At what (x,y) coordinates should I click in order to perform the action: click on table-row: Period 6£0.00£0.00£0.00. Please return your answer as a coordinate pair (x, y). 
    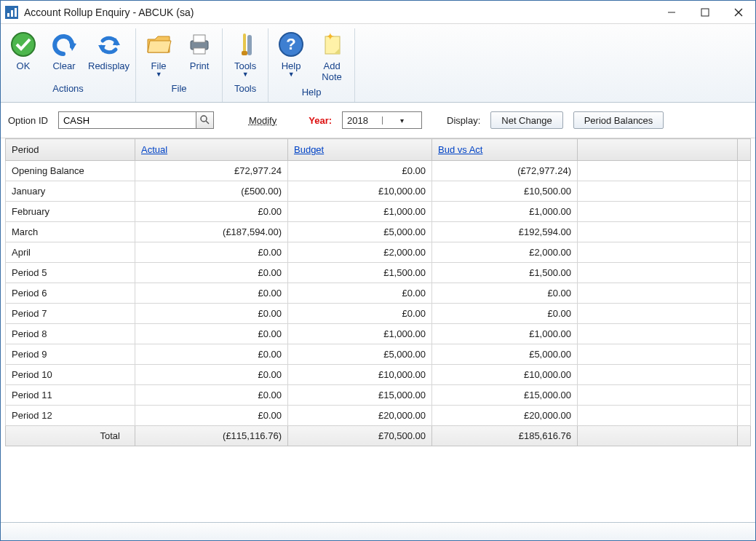
    Looking at the image, I should click on (378, 293).